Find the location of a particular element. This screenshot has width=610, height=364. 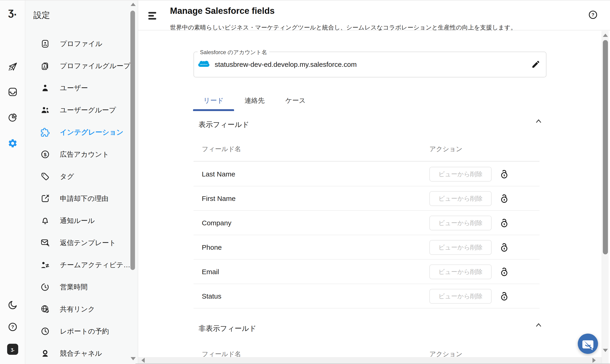

field-row: Email ビューから削除 is located at coordinates (366, 272).